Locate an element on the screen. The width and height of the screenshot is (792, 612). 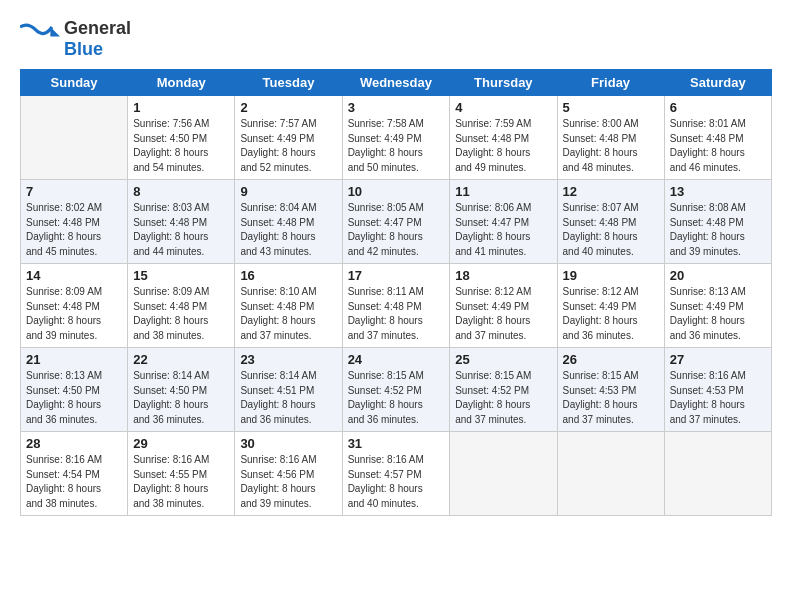
calendar-cell: 19Sunrise: 8:12 AMSunset: 4:49 PMDayligh… is located at coordinates (610, 306).